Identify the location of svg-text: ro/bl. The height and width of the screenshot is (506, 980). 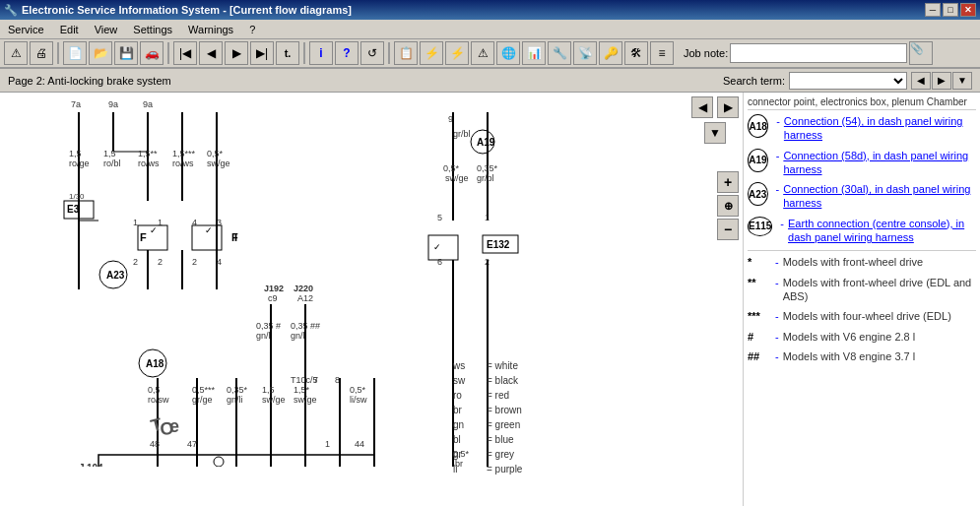
(112, 163).